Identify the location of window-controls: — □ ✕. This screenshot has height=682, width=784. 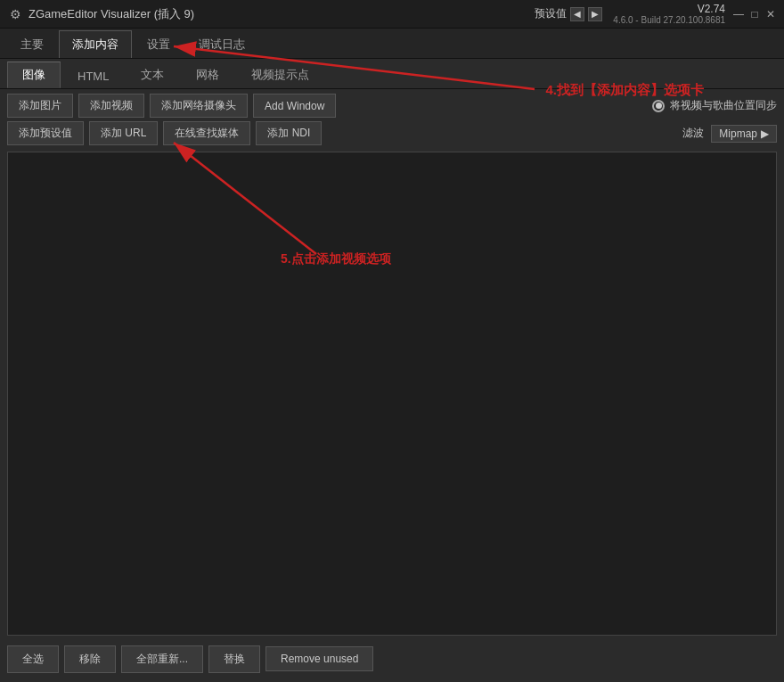
(755, 14).